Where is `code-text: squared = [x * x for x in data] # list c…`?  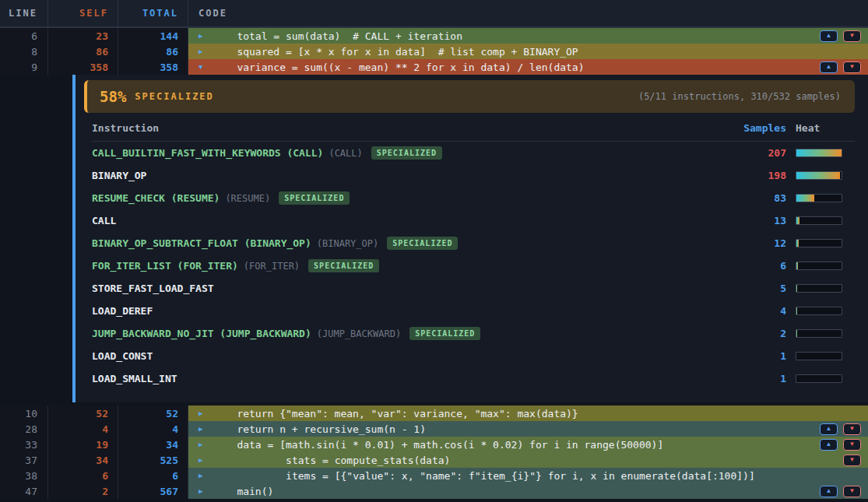 code-text: squared = [x * x for x in data] # list c… is located at coordinates (395, 51).